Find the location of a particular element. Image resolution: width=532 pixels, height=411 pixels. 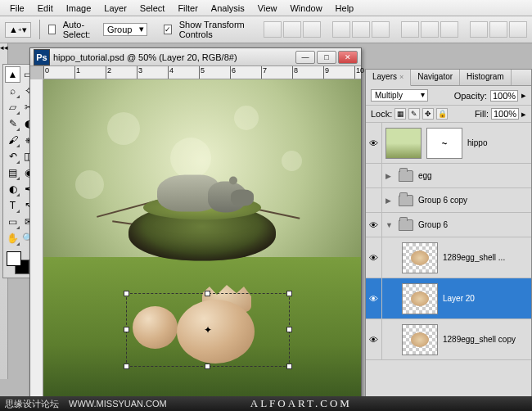

dist-left-icon is located at coordinates (479, 29).